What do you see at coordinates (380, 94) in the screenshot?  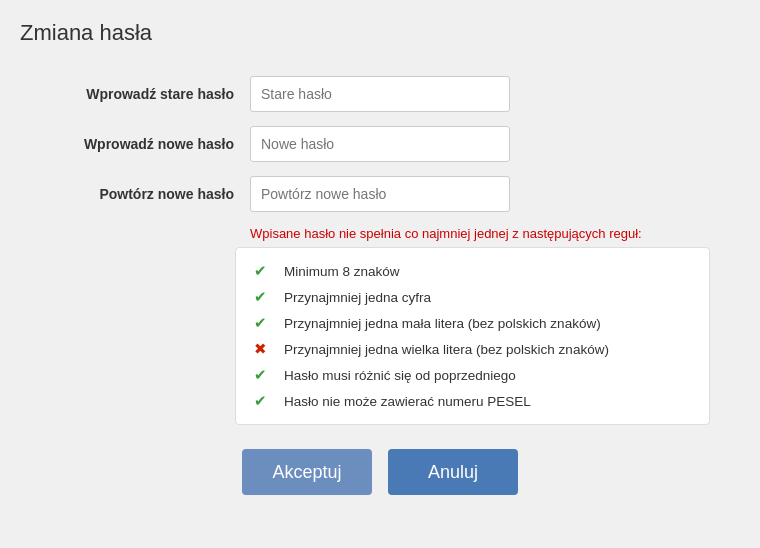 I see `old-password-row: Wprowadź stare hasło` at bounding box center [380, 94].